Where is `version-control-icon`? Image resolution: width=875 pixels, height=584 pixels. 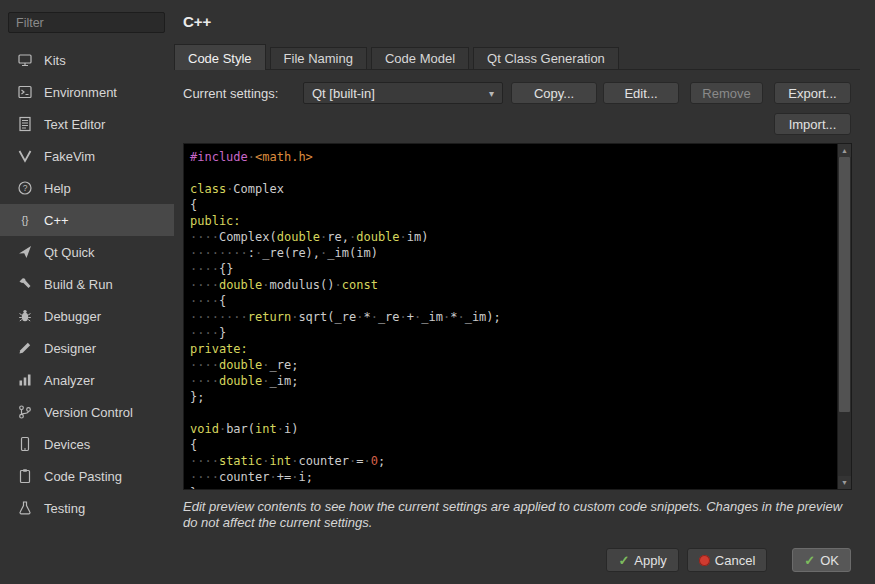 version-control-icon is located at coordinates (25, 412).